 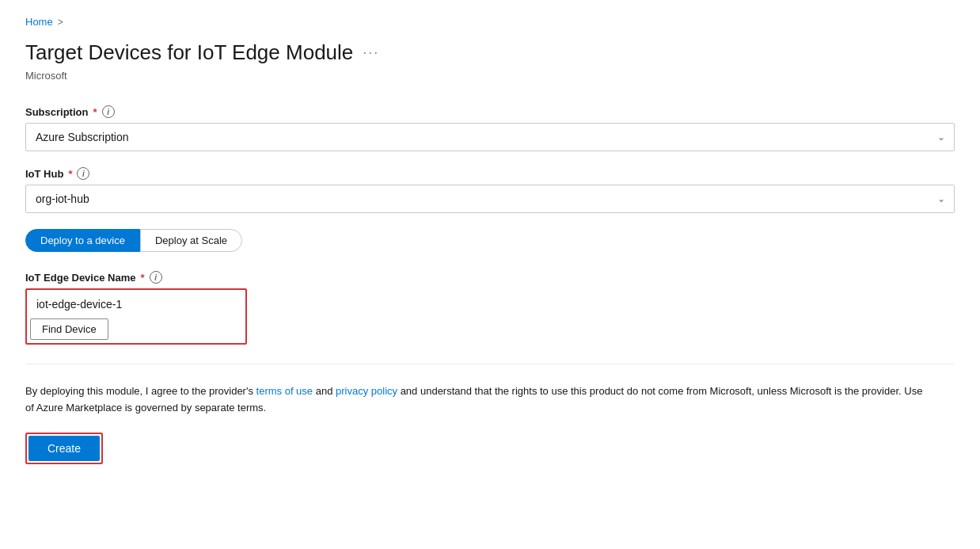 I want to click on find-device-button: Find Device, so click(x=70, y=330).